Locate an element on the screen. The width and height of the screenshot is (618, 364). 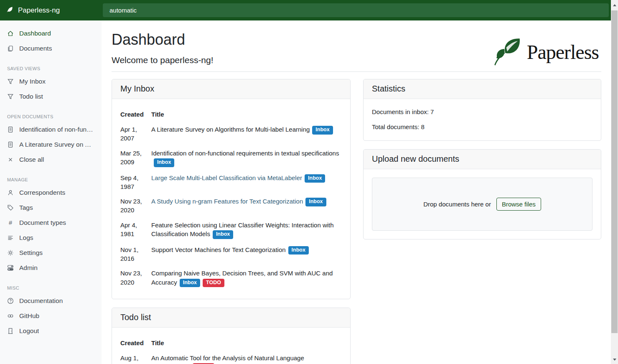
doc-created: Apr 1, 2007 is located at coordinates (136, 134).